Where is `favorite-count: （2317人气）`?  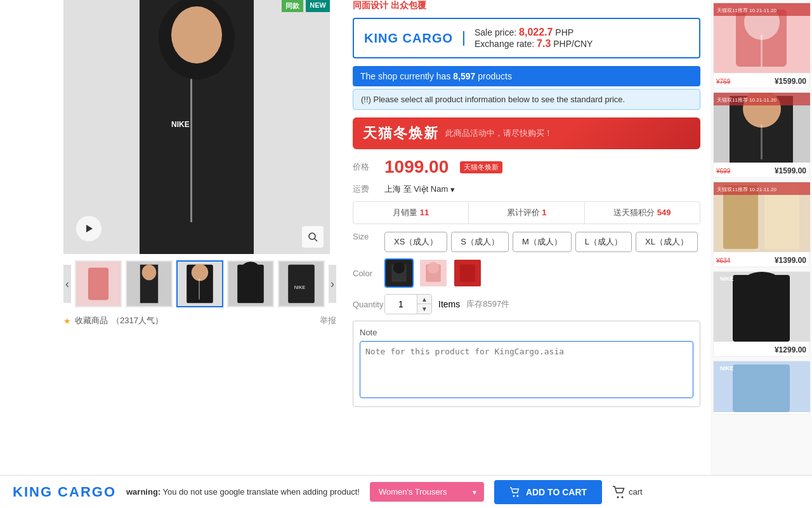 favorite-count: （2317人气） is located at coordinates (137, 321).